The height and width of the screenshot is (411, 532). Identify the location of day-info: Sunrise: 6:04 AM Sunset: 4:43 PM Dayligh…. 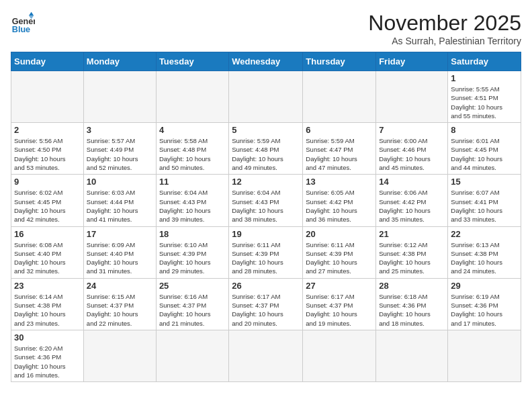
(266, 205).